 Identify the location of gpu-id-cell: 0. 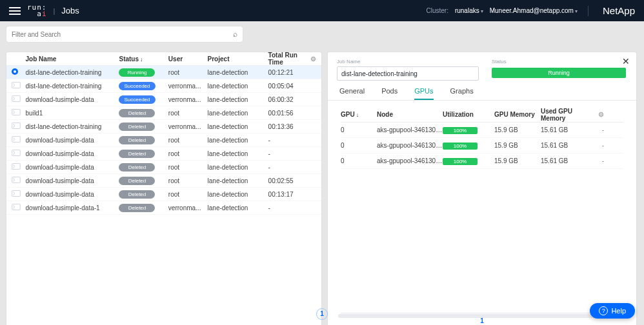
(359, 130).